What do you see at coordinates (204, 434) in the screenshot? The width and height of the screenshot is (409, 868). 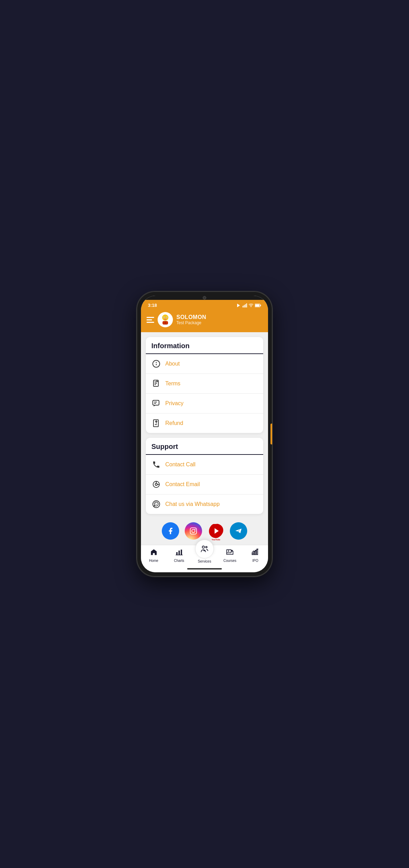 I see `phone-frame: 3:18` at bounding box center [204, 434].